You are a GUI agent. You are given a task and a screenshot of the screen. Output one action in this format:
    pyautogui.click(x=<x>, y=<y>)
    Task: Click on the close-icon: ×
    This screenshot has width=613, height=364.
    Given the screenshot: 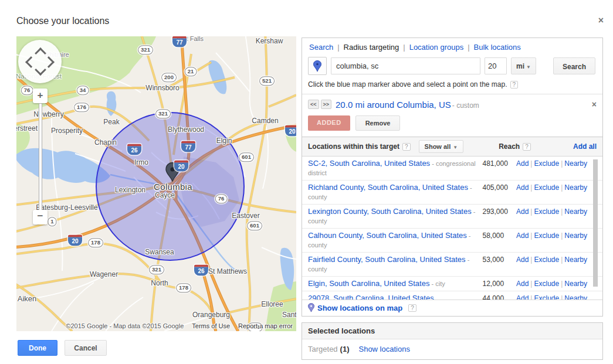 What is the action you would take?
    pyautogui.click(x=601, y=21)
    